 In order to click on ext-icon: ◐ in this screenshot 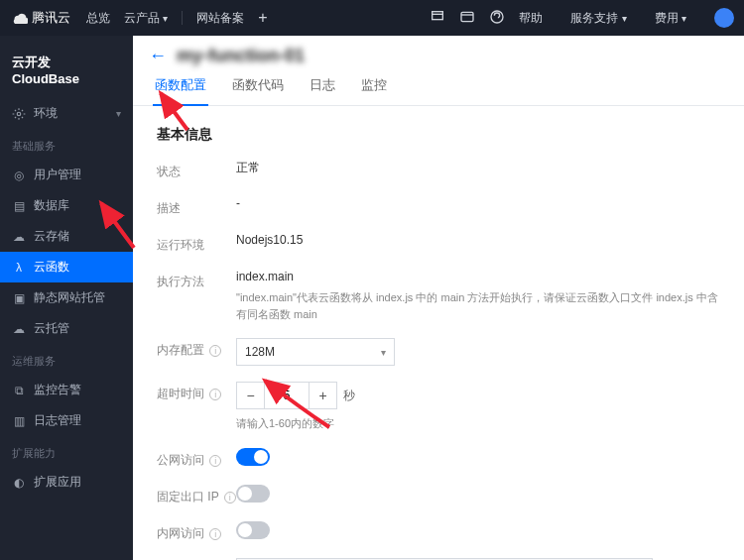, I will do `click(19, 483)`.